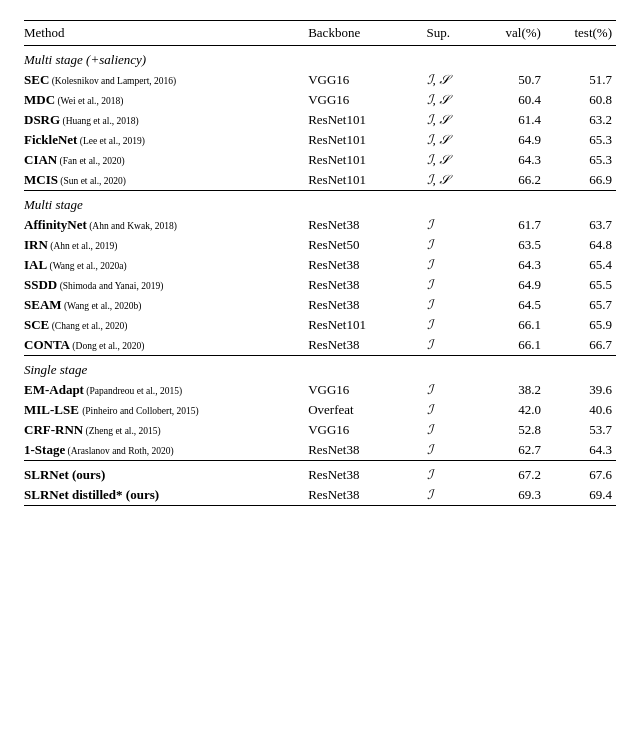 Image resolution: width=640 pixels, height=738 pixels. I want to click on table-row: MIL-LSE (Pinheiro and Collobert, 2015)Ov…, so click(320, 410).